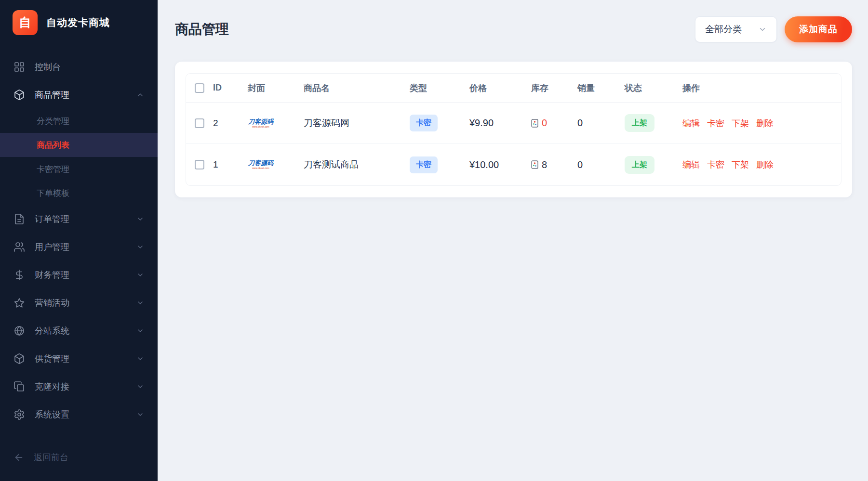  What do you see at coordinates (79, 67) in the screenshot?
I see `sidebar-item-dashboard: 控制台` at bounding box center [79, 67].